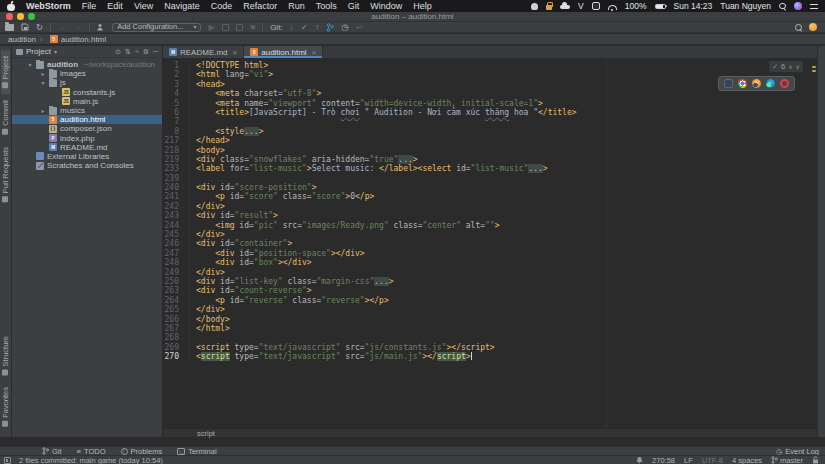  What do you see at coordinates (10, 28) in the screenshot?
I see `open-folder-icon` at bounding box center [10, 28].